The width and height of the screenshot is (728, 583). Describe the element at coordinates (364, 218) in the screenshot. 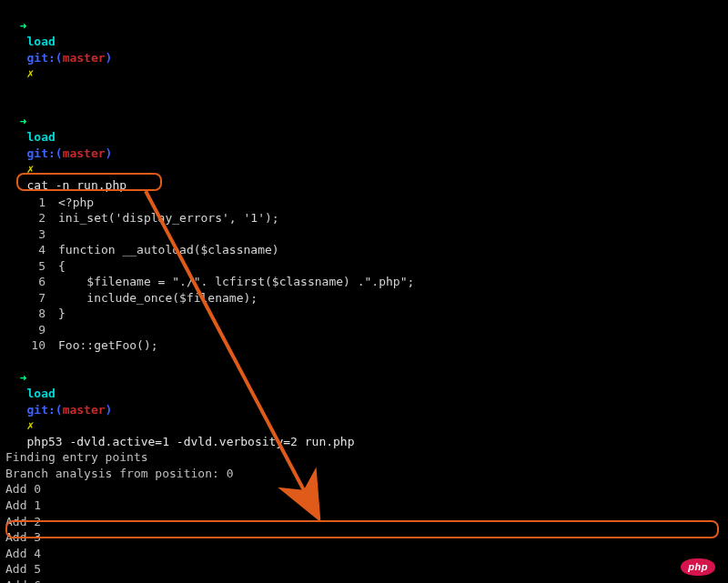

I see `code-line: 2ini_set('display_errors', '1');` at that location.